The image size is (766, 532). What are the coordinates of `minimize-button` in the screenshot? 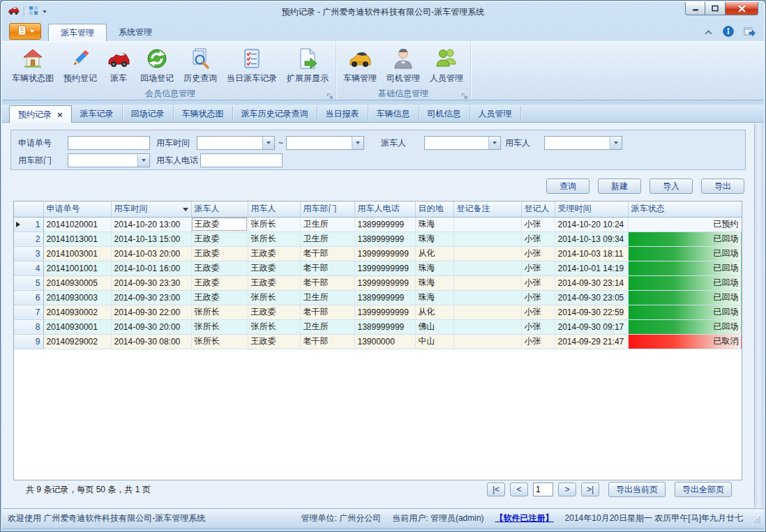 It's located at (695, 8).